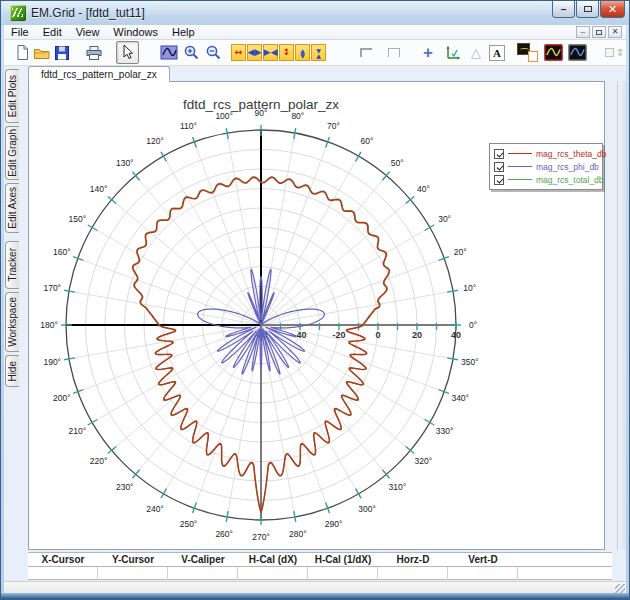 The width and height of the screenshot is (630, 600). I want to click on menu-edit: Edit, so click(52, 32).